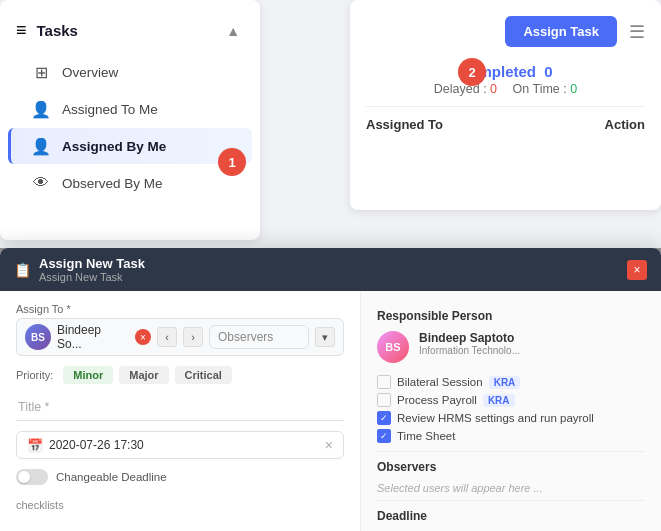 The height and width of the screenshot is (531, 661). Describe the element at coordinates (40, 505) in the screenshot. I see `checklists-label: checklists` at that location.